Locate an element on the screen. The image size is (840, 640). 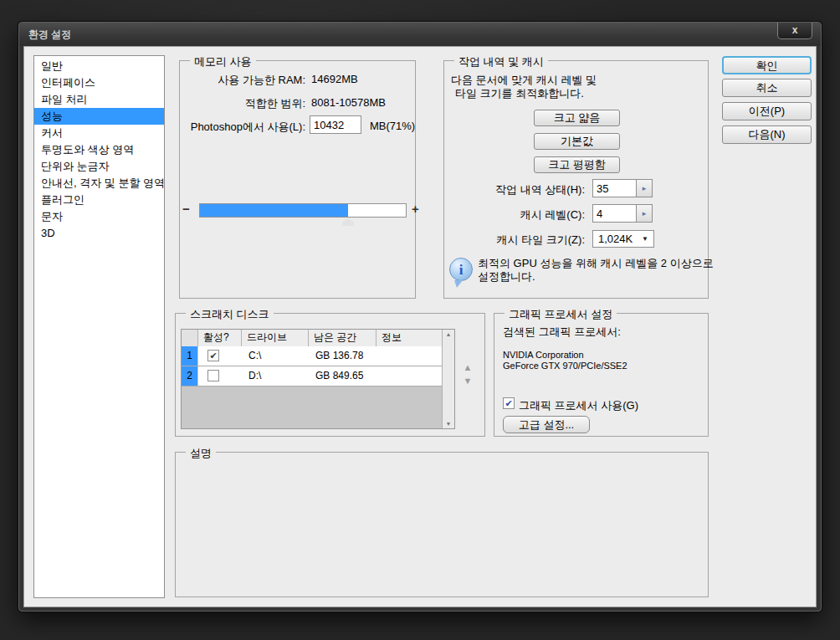
available-ram-value: 14692MB is located at coordinates (335, 79).